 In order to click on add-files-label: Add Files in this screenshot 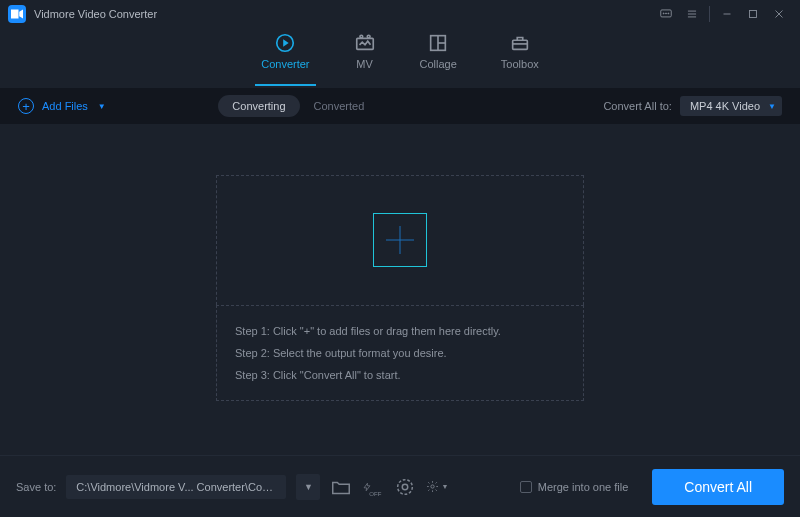, I will do `click(65, 106)`.